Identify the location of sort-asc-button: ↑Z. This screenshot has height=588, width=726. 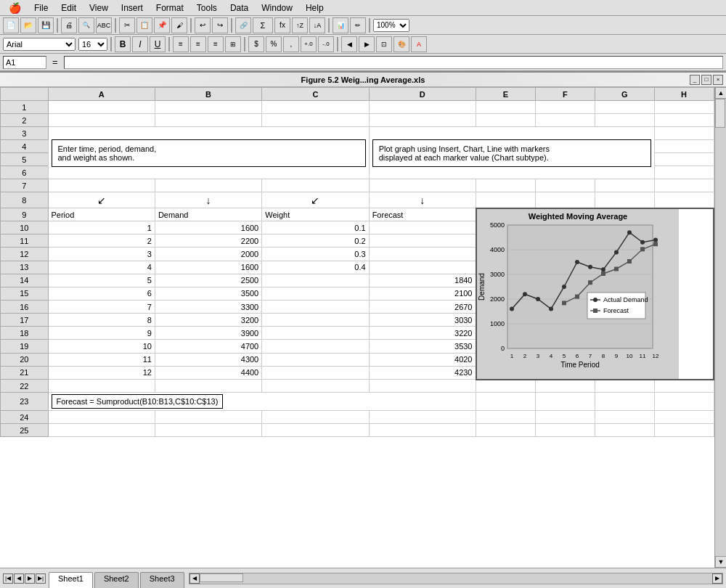
(300, 25).